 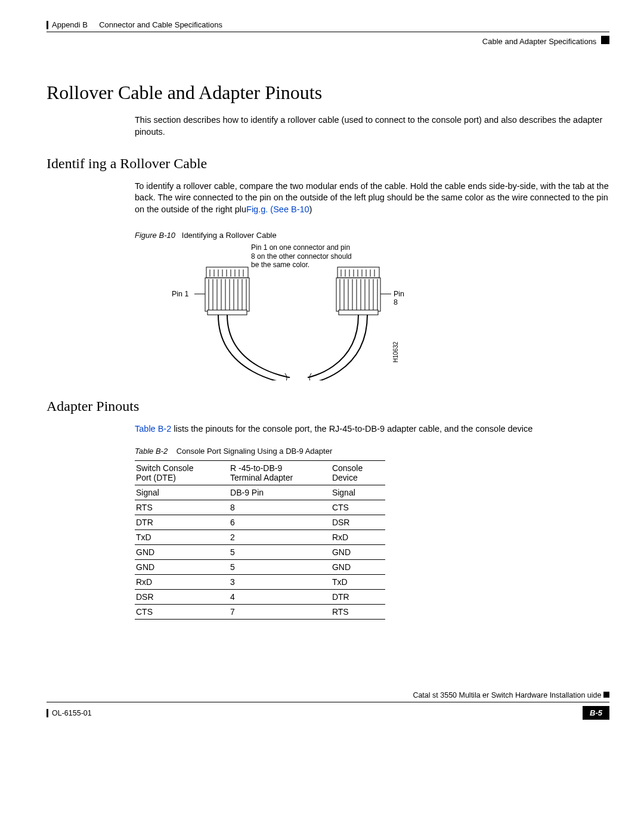 I want to click on section-heading-adapter: Adapter Pinouts, so click(x=328, y=407).